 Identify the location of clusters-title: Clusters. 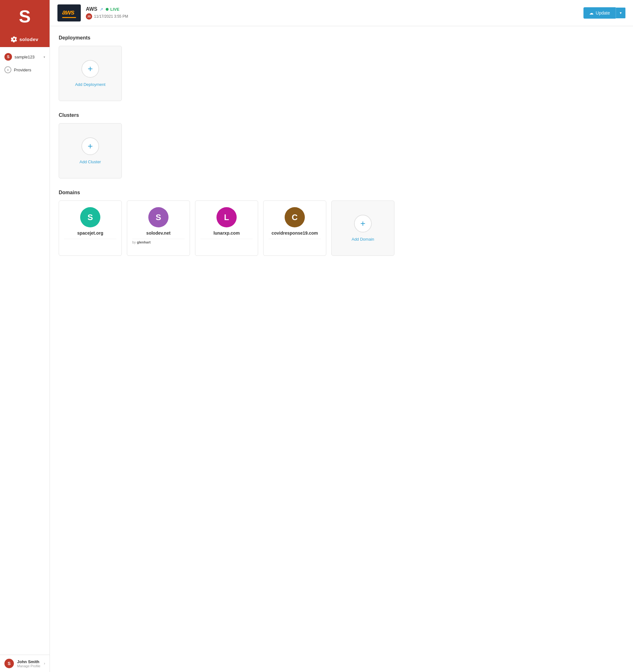
(341, 115).